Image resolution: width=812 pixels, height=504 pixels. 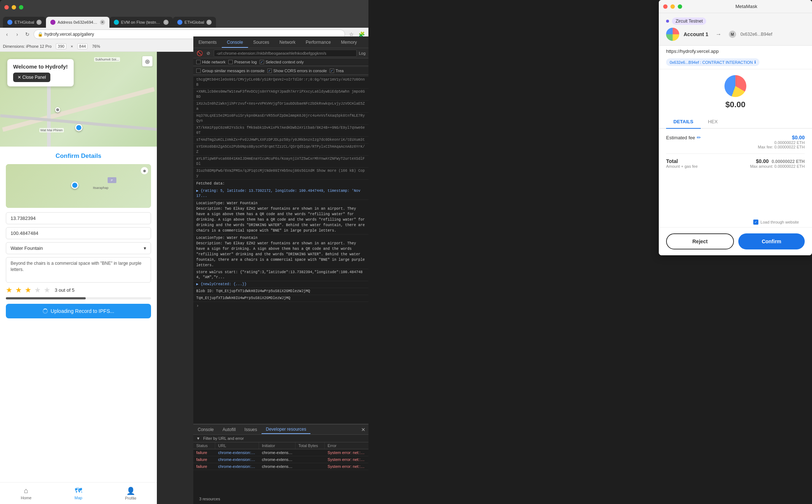 What do you see at coordinates (287, 43) in the screenshot?
I see `tab-network: Network` at bounding box center [287, 43].